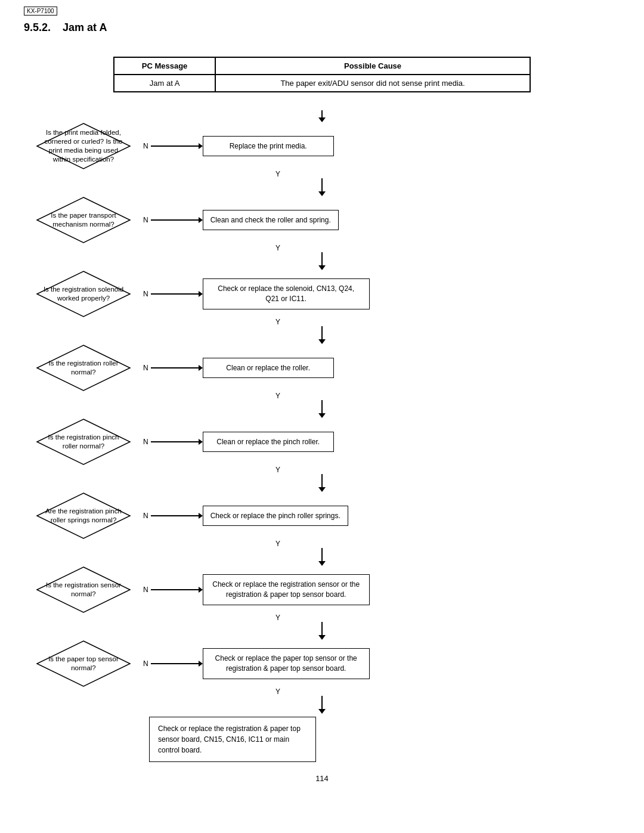  Describe the element at coordinates (145, 664) in the screenshot. I see `n-label-8: N` at that location.